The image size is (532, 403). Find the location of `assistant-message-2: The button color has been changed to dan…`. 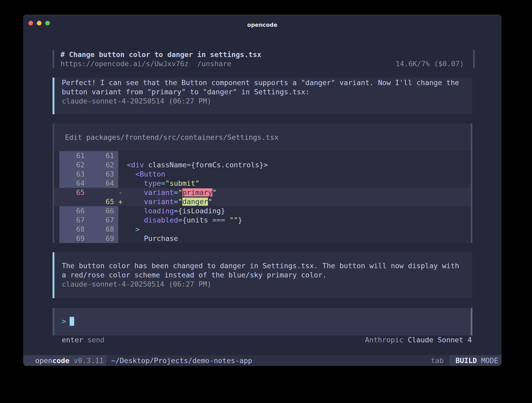

assistant-message-2: The button color has been changed to dan… is located at coordinates (262, 275).